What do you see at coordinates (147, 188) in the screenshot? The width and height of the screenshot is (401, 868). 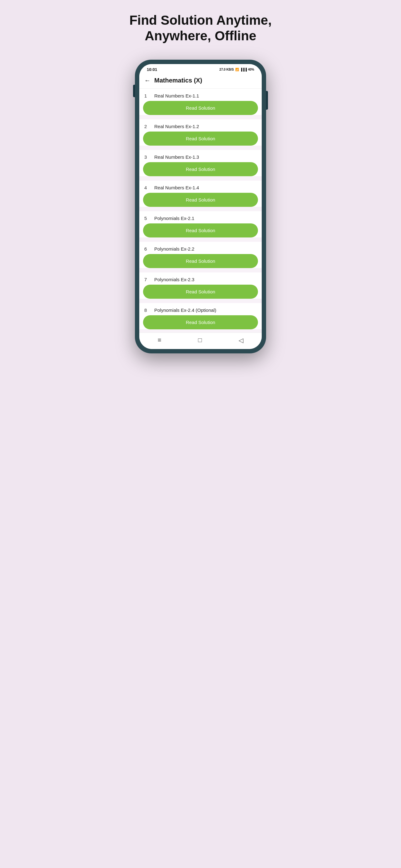 I see `item-number: 4` at bounding box center [147, 188].